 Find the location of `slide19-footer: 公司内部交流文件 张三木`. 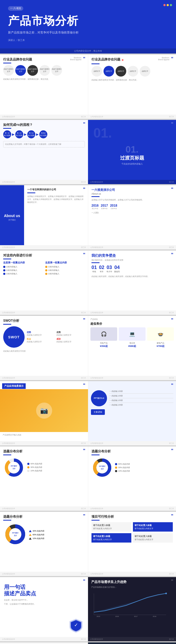

slide19-footer: 公司内部交流文件 张三木 is located at coordinates (132, 639).